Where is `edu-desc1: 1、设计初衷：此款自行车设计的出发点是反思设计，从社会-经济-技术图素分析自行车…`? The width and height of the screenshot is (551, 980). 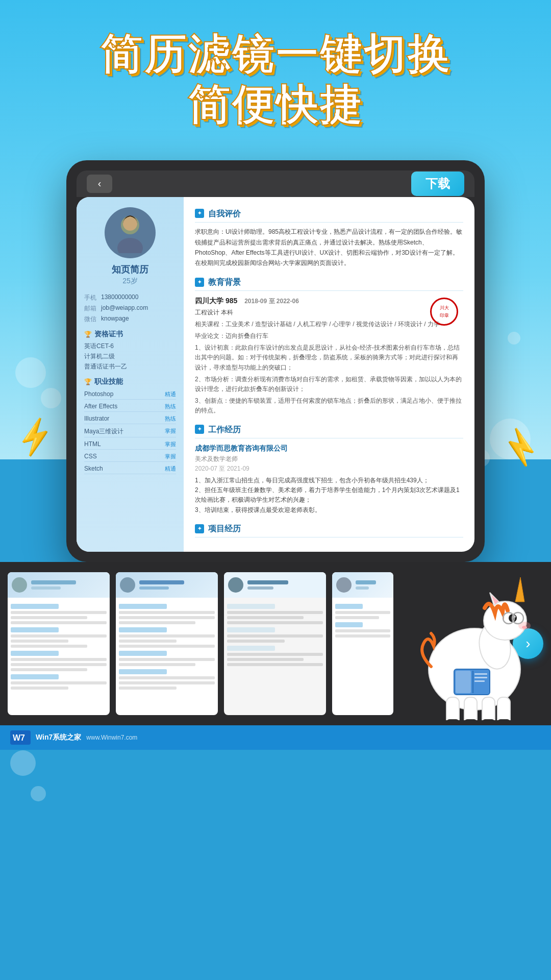 edu-desc1: 1、设计初衷：此款自行车设计的出发点是反思设计，从社会-经济-技术图素分析自行车… is located at coordinates (329, 358).